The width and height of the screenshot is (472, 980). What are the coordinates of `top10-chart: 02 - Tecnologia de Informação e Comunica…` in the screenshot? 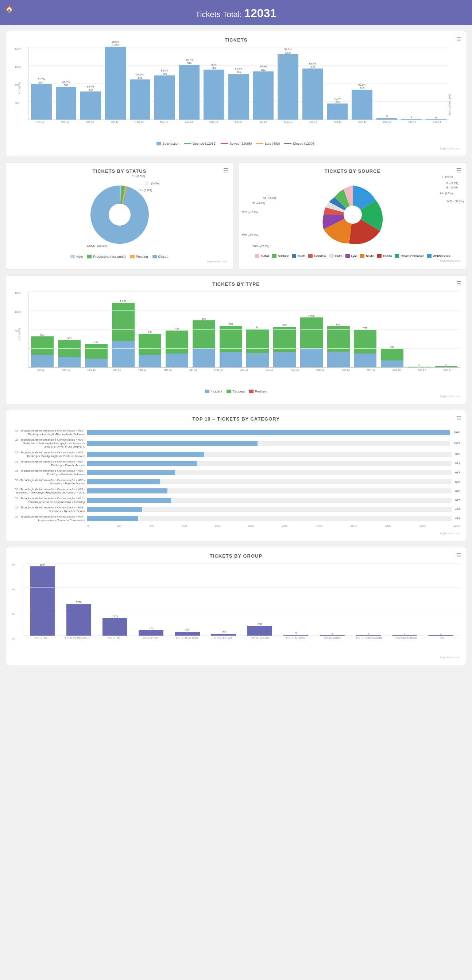 It's located at (236, 478).